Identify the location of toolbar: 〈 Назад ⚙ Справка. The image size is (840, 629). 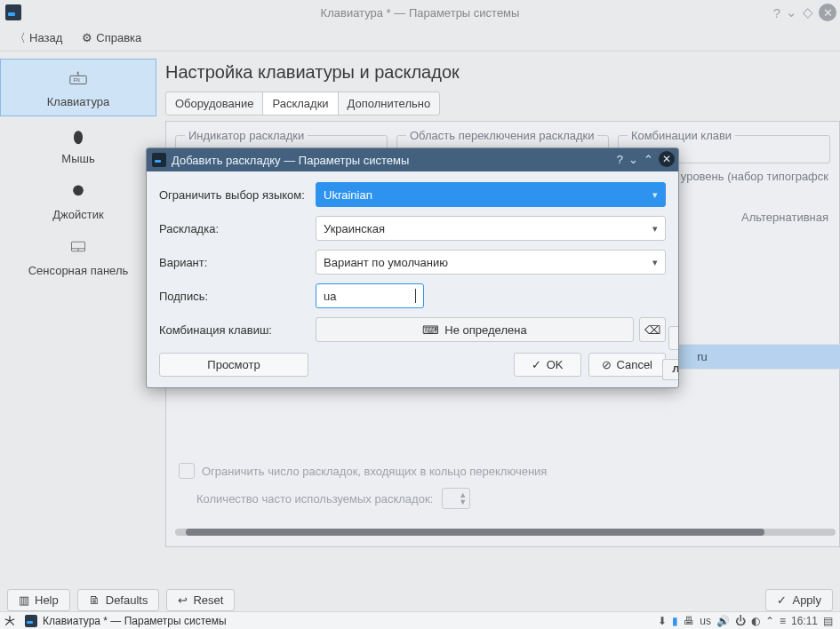
(420, 38).